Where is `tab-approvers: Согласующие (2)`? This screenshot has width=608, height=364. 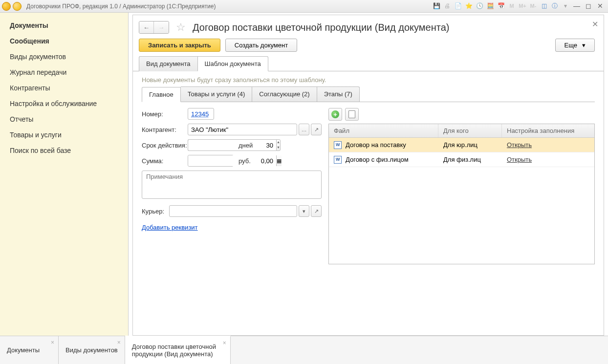 tab-approvers: Согласующие (2) is located at coordinates (284, 94).